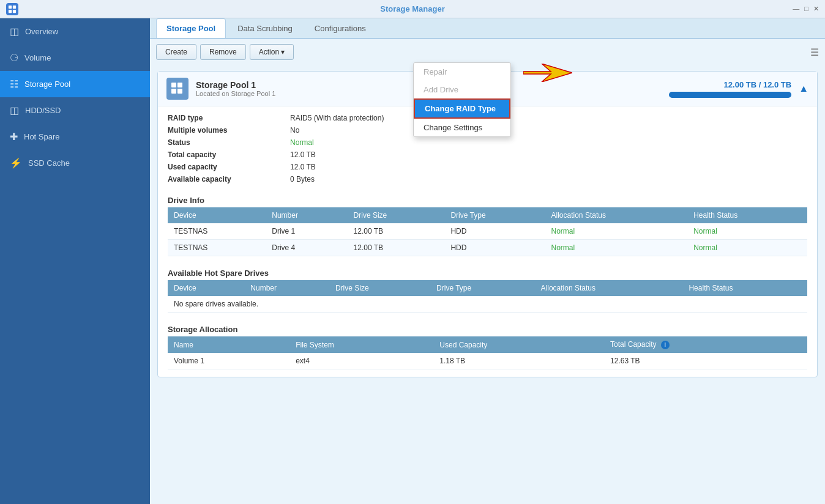 This screenshot has width=825, height=504. Describe the element at coordinates (14, 84) in the screenshot. I see `table-icon: ☷` at that location.